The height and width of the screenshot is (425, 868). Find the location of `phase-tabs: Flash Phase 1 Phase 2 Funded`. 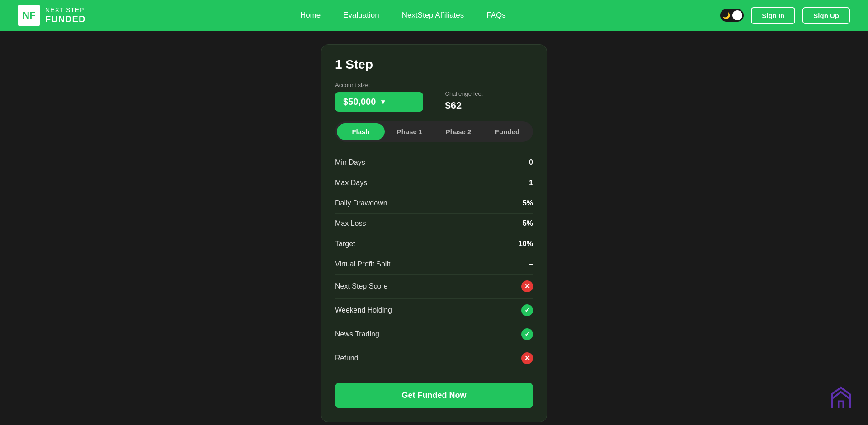

phase-tabs: Flash Phase 1 Phase 2 Funded is located at coordinates (434, 132).